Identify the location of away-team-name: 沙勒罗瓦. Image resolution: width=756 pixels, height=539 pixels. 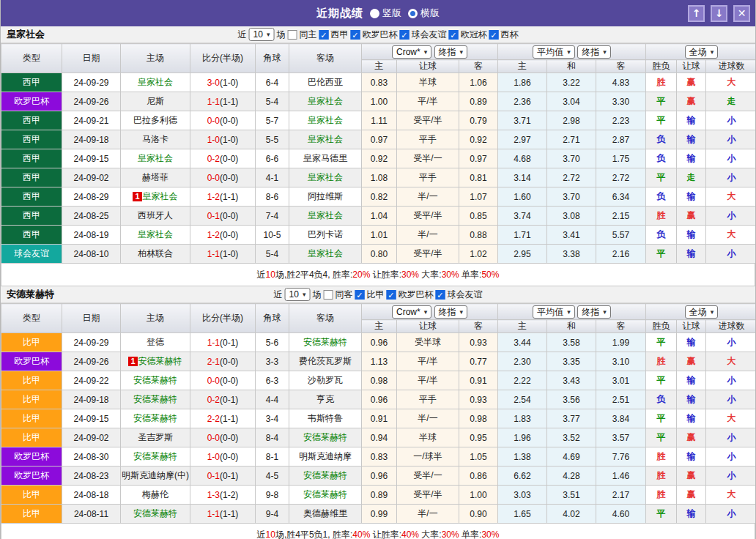
(325, 380).